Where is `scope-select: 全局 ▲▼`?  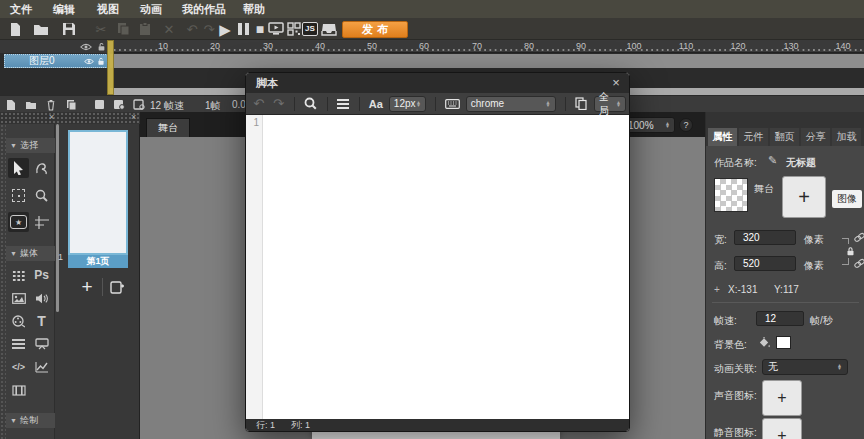 scope-select: 全局 ▲▼ is located at coordinates (610, 104).